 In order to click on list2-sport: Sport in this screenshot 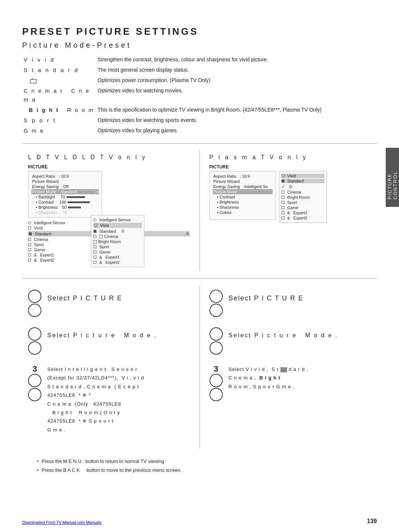, I will do `click(117, 247)`.